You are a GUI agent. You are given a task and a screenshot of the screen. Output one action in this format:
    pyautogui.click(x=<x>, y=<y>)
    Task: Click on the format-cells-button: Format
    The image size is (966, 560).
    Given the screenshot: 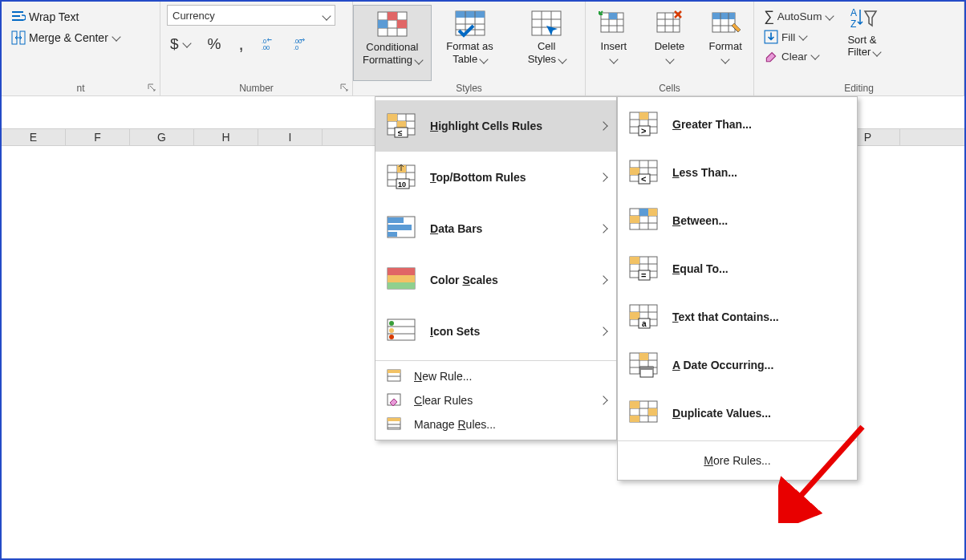 What is the action you would take?
    pyautogui.click(x=725, y=43)
    